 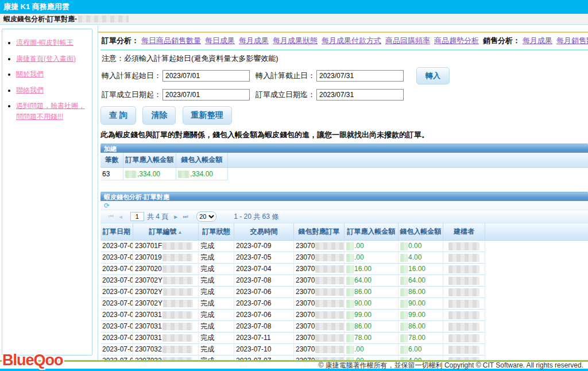 What do you see at coordinates (206, 76) in the screenshot?
I see `transfer-start-input` at bounding box center [206, 76].